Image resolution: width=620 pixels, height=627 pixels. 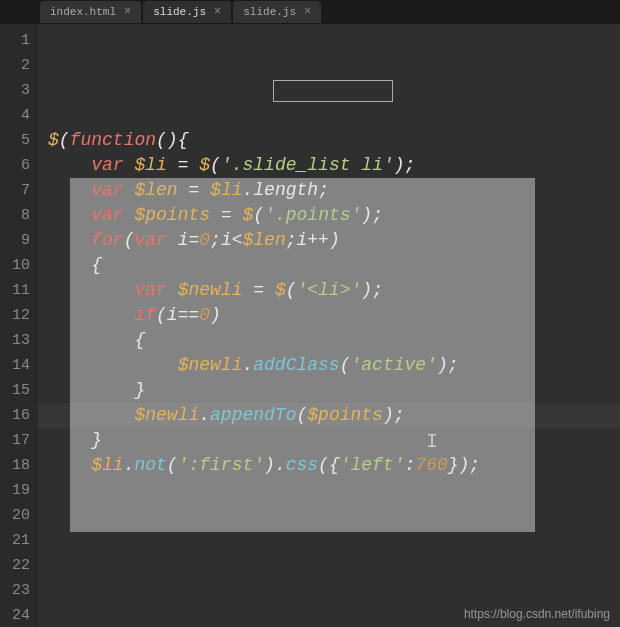 I want to click on line-number: 18, so click(x=19, y=466).